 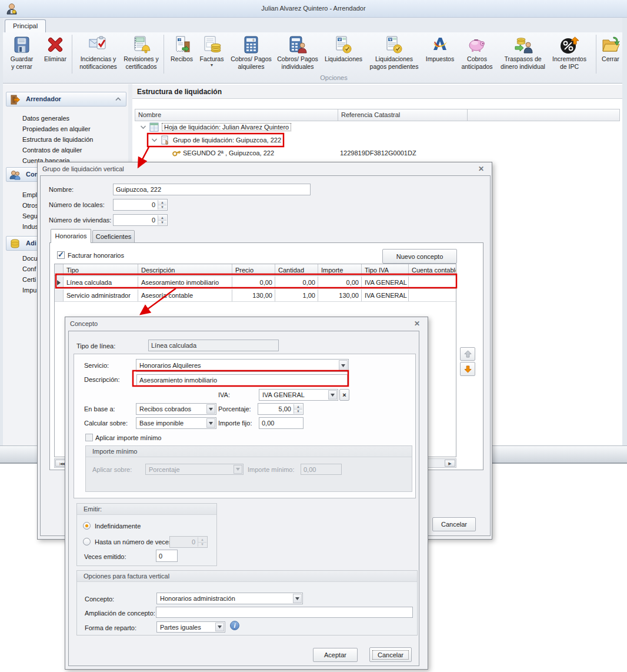 I want to click on window-title: Julian Alvarez Quintero - Arrendador, so click(x=314, y=8).